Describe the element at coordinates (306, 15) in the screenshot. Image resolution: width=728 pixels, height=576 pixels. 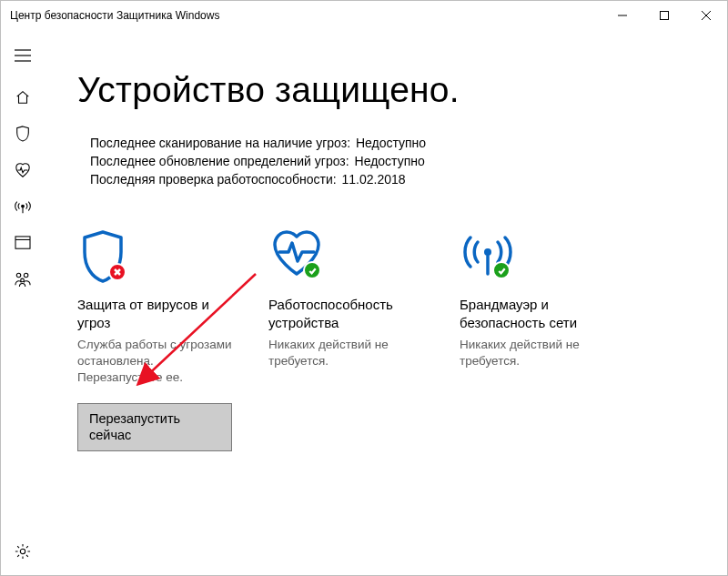
I see `window-title: Центр безопасности Защитника Windows` at that location.